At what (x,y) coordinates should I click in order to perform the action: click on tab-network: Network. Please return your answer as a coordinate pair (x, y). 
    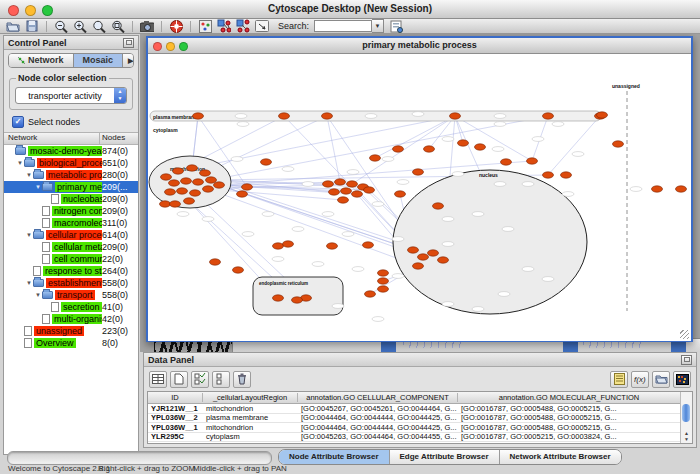
    Looking at the image, I should click on (41, 60).